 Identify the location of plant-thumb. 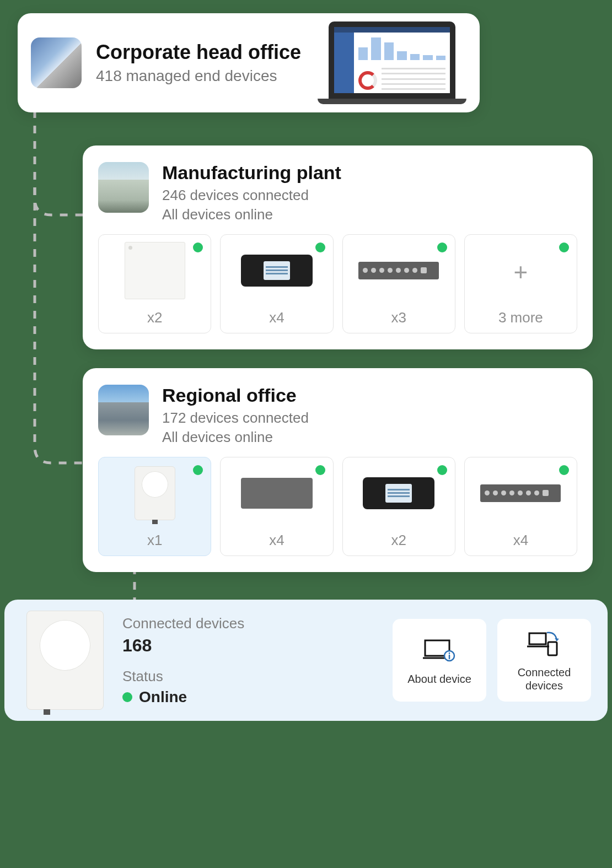
(124, 187).